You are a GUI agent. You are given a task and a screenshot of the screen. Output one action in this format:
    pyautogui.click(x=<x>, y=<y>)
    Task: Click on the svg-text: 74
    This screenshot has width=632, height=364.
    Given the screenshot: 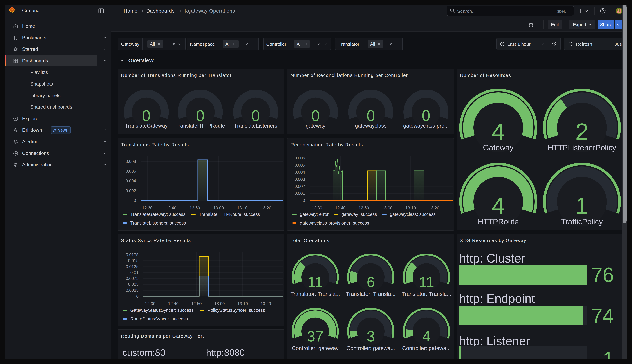 What is the action you would take?
    pyautogui.click(x=602, y=316)
    